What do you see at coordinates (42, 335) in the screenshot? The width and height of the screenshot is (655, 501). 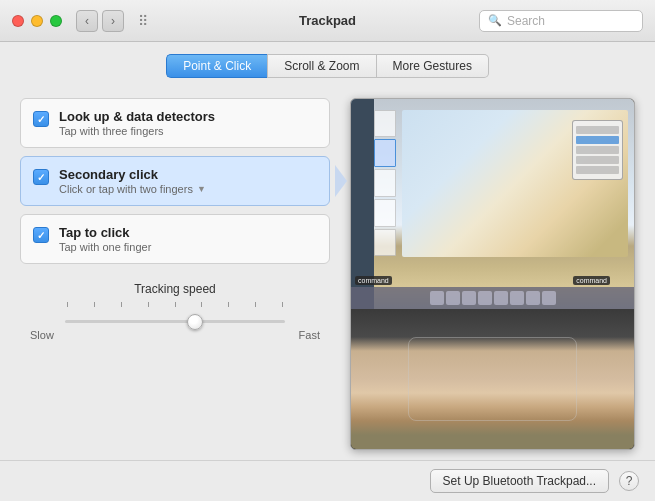 I see `slow-label: Slow` at bounding box center [42, 335].